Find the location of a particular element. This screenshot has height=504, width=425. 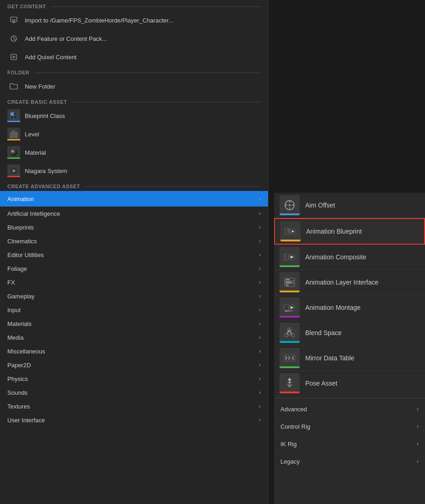

sounds-arrow: › is located at coordinates (260, 392).